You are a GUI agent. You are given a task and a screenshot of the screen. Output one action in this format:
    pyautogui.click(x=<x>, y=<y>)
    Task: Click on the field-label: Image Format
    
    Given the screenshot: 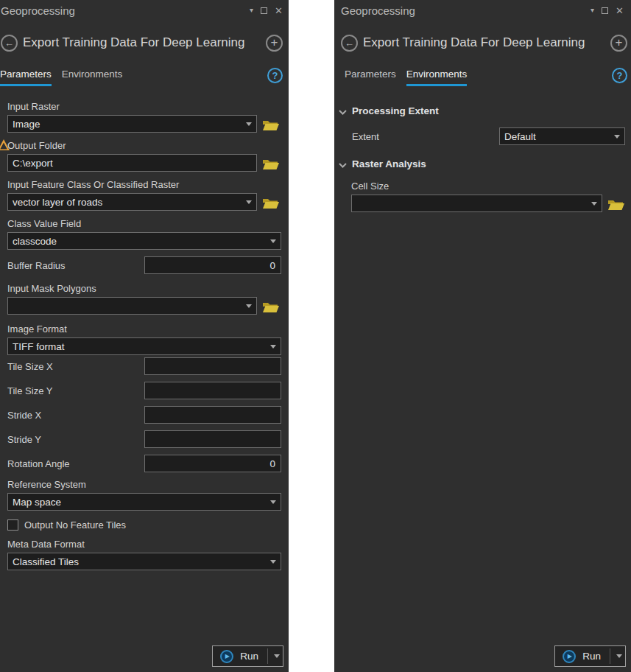 What is the action you would take?
    pyautogui.click(x=144, y=329)
    